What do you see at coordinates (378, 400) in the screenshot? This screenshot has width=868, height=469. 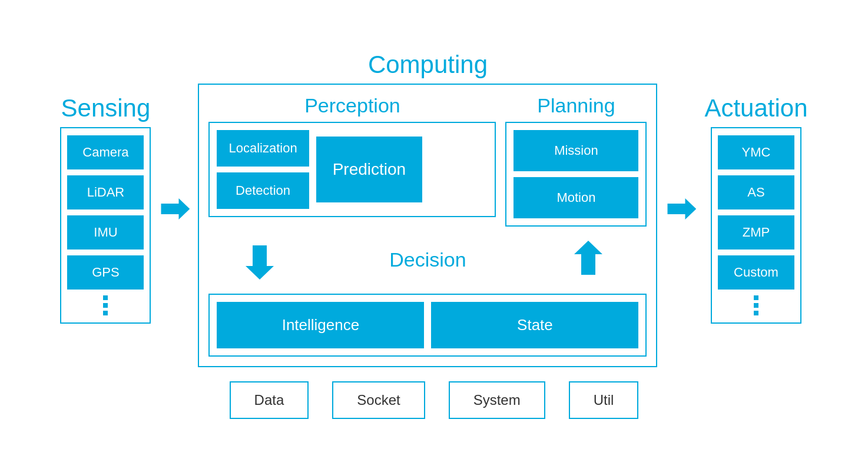 I see `bottom-socket: Socket` at bounding box center [378, 400].